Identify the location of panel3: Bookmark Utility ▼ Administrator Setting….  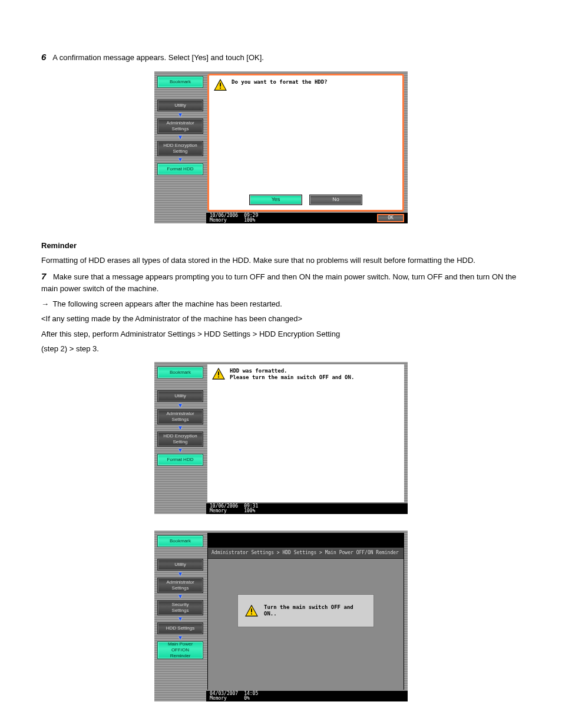
(281, 616).